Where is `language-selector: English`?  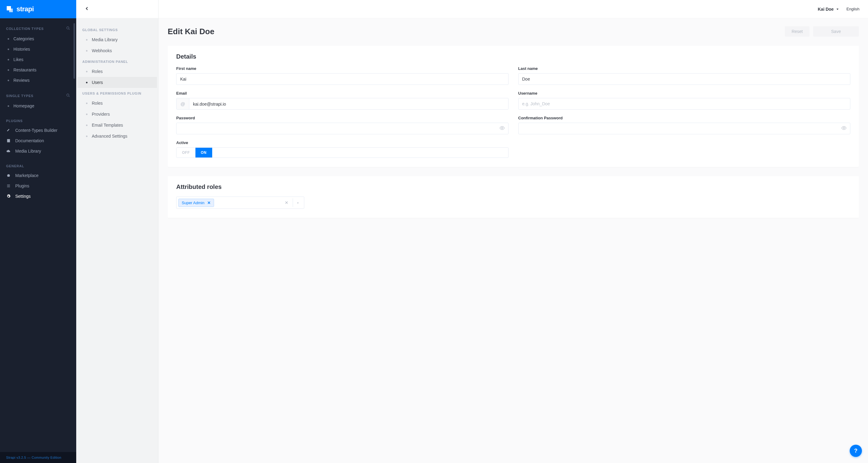
language-selector: English is located at coordinates (853, 9).